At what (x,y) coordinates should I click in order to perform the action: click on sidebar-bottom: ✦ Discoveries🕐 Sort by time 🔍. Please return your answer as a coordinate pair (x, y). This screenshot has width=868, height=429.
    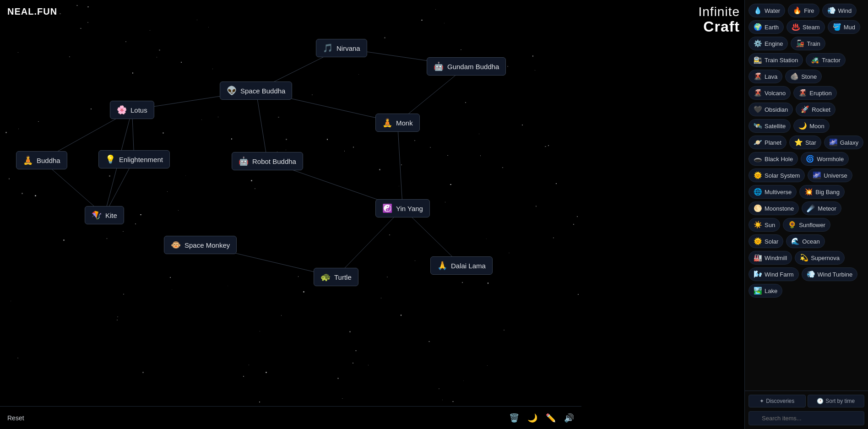
    Looking at the image, I should click on (807, 410).